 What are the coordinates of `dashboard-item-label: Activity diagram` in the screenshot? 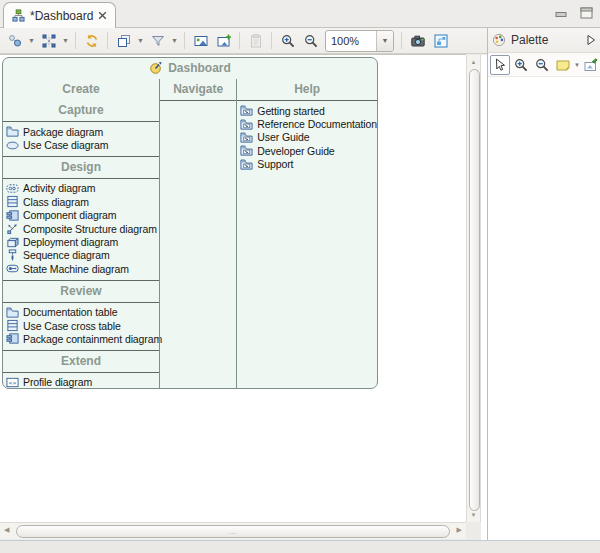 It's located at (60, 188).